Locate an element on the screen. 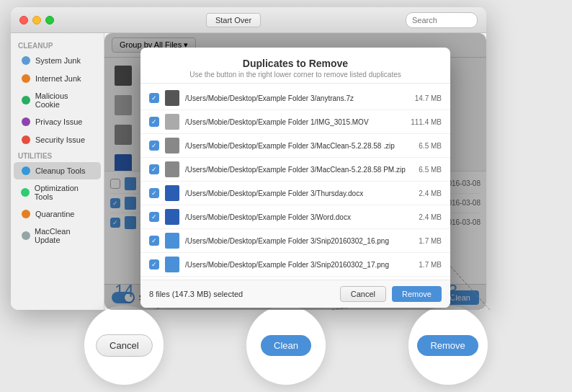  callout-cancel-button: Cancel is located at coordinates (124, 346).